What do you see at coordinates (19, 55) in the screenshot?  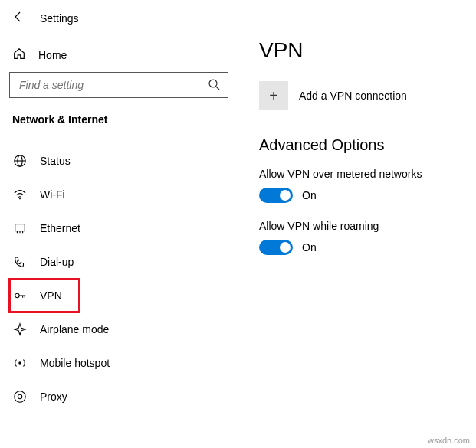 I see `home-icon` at bounding box center [19, 55].